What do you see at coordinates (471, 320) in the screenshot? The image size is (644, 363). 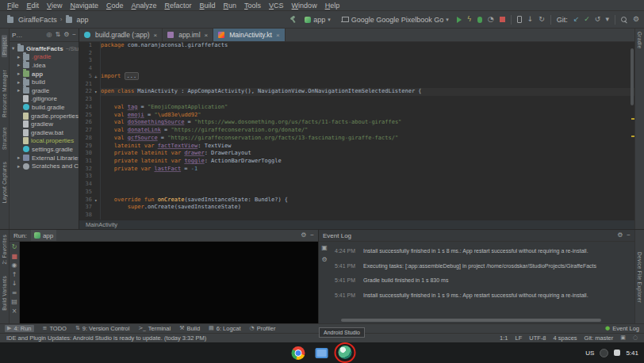 I see `event-log-hscrollbar` at bounding box center [471, 320].